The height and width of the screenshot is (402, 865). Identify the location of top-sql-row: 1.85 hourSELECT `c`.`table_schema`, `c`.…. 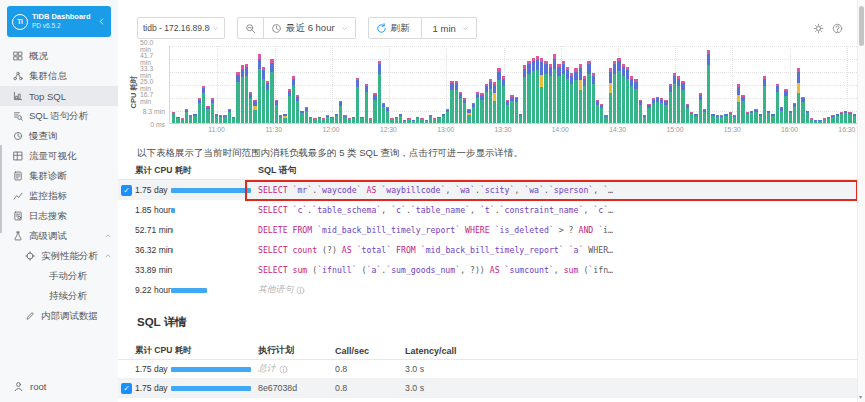
(488, 210).